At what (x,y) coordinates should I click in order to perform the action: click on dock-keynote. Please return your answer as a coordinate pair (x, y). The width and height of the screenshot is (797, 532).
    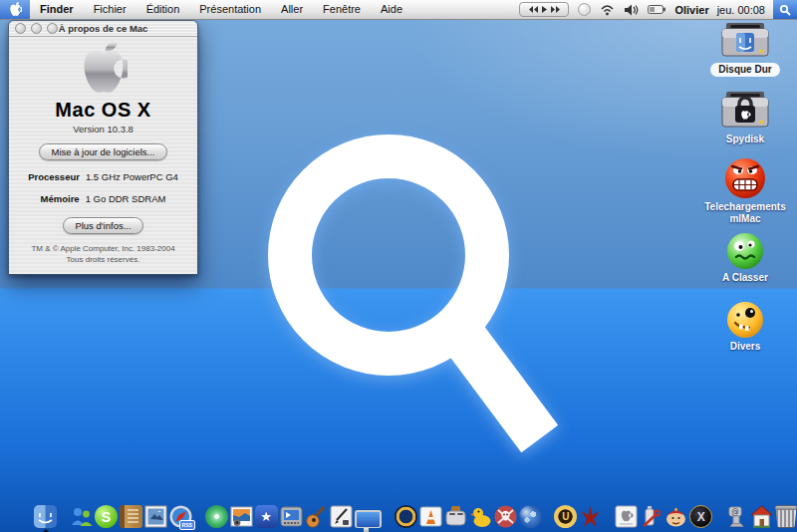
    Looking at the image, I should click on (369, 519).